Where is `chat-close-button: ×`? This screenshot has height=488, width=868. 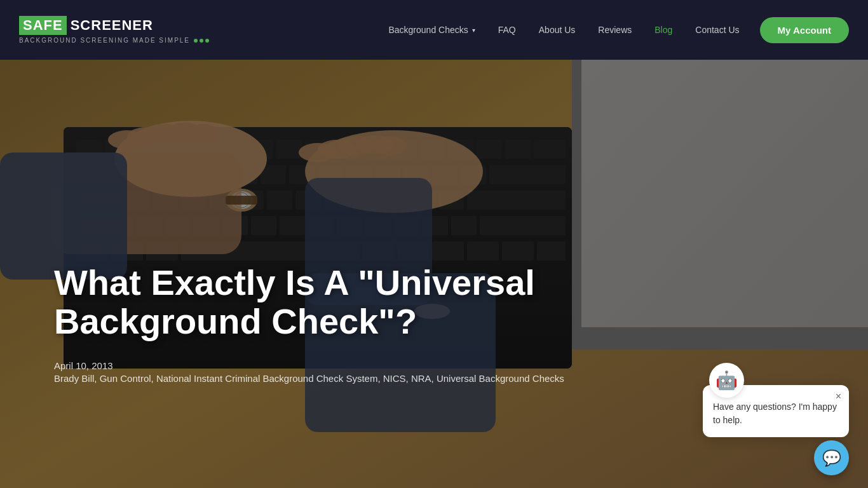 chat-close-button: × is located at coordinates (839, 396).